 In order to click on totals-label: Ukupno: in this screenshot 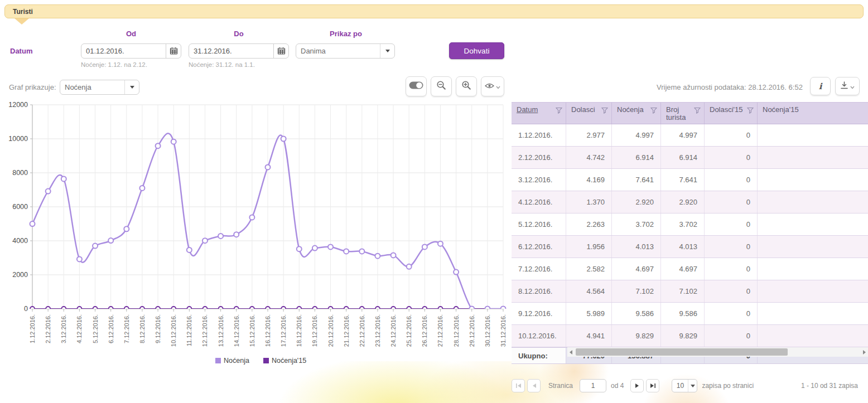, I will do `click(539, 356)`.